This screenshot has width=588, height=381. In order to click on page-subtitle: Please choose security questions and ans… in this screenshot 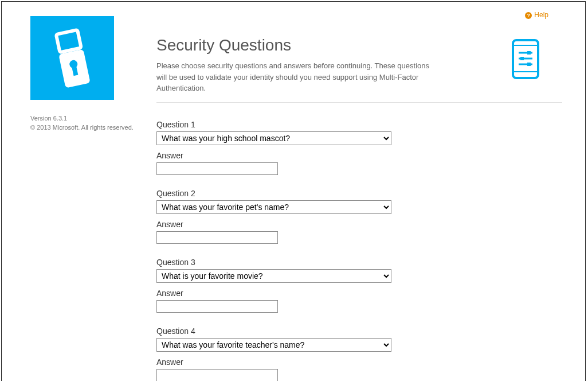, I will do `click(294, 77)`.